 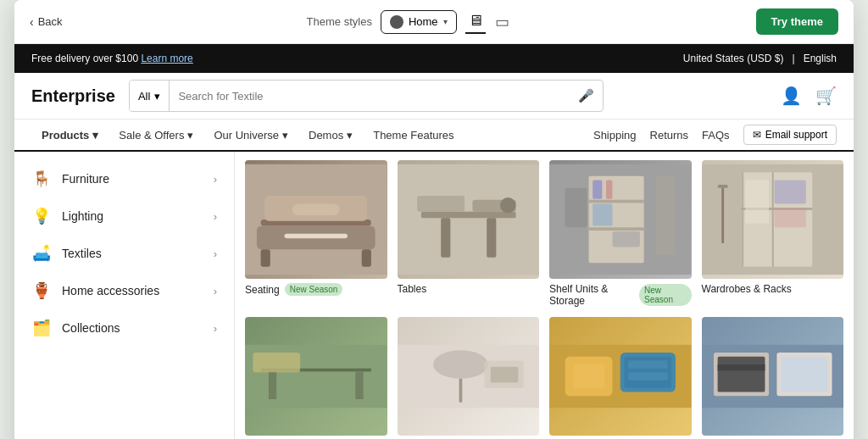 What do you see at coordinates (112, 58) in the screenshot?
I see `delivery-notice: Free delivery over $100 Learn more` at bounding box center [112, 58].